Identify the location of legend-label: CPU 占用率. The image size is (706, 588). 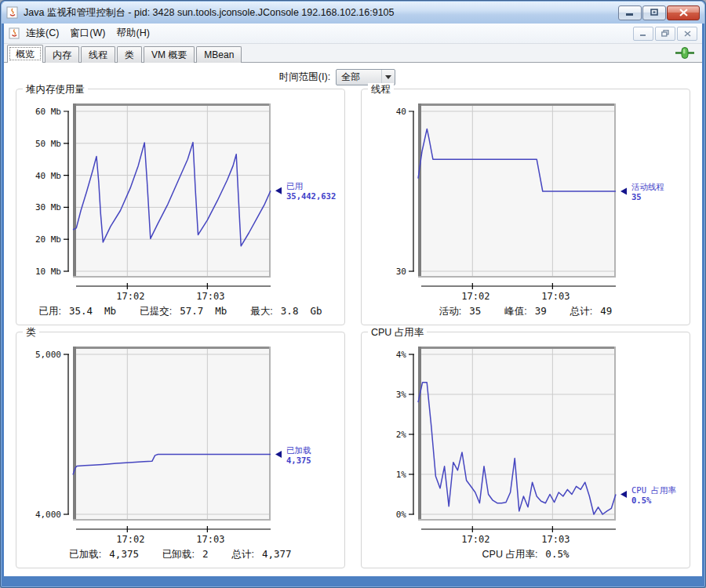
(654, 490).